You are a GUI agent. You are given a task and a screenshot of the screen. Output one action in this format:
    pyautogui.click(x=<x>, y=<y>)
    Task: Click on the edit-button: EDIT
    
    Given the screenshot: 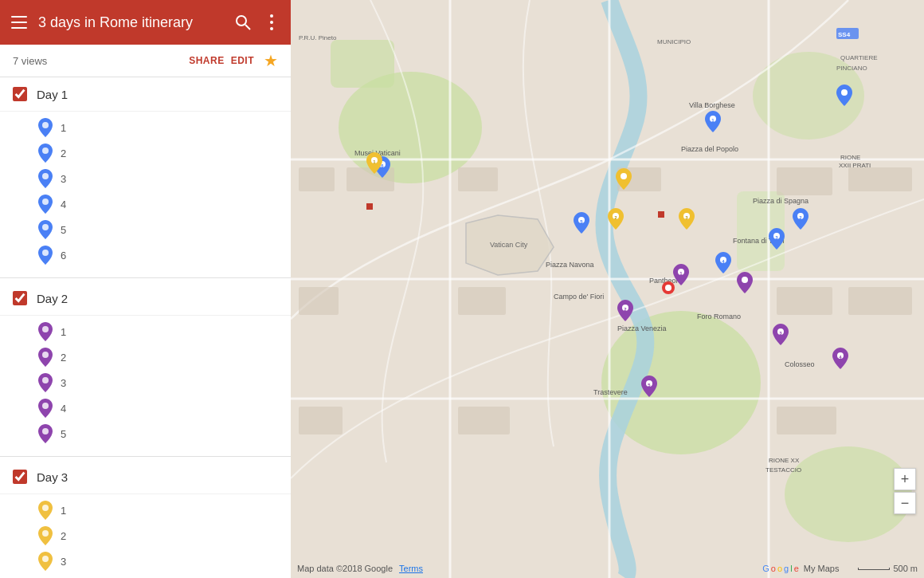 What is the action you would take?
    pyautogui.click(x=242, y=61)
    